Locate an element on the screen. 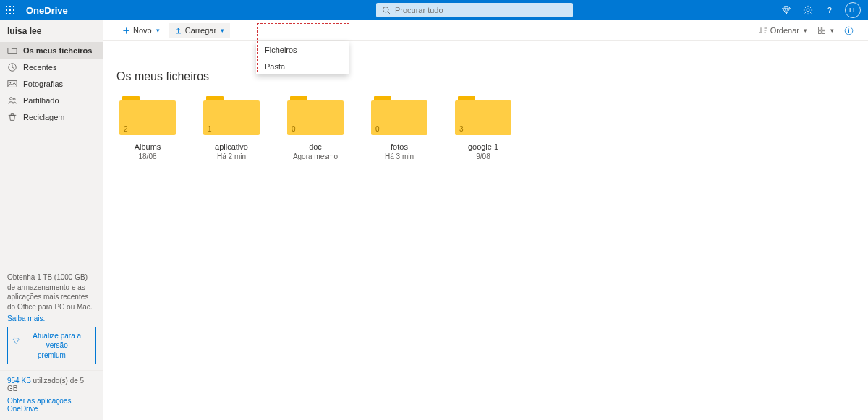 The image size is (868, 420). trash-icon is located at coordinates (12, 117).